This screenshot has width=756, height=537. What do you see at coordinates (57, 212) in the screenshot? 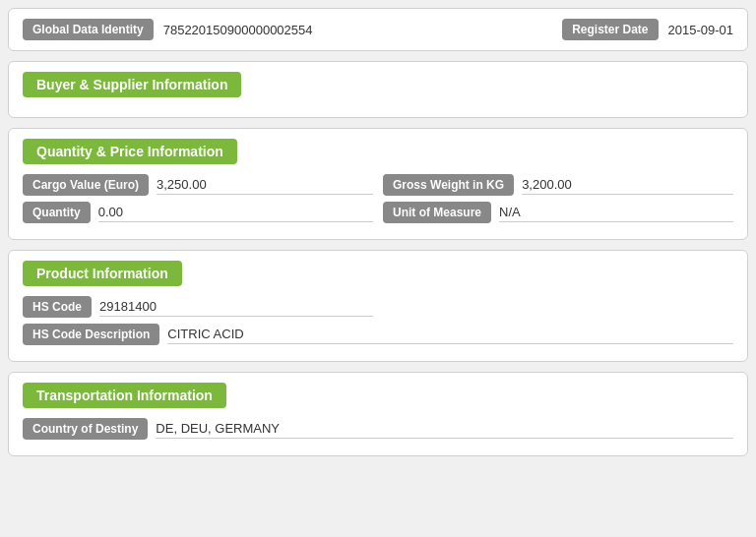
I see `quantity-label: Quantity` at bounding box center [57, 212].